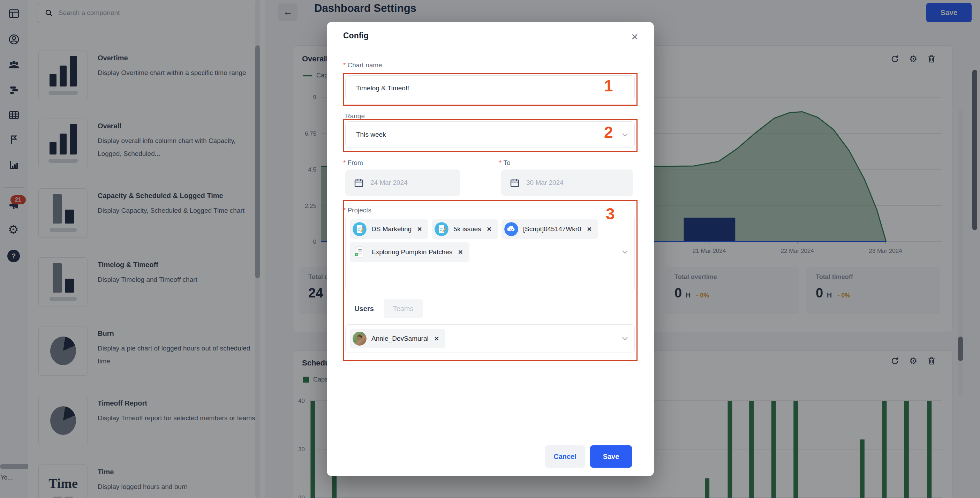  Describe the element at coordinates (609, 86) in the screenshot. I see `annotation-number-1: 1` at that location.